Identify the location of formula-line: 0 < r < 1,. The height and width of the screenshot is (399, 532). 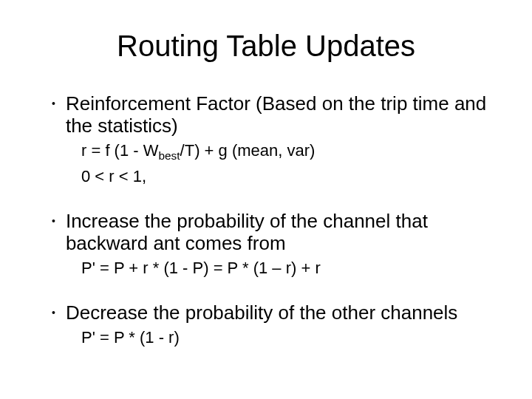
(288, 177).